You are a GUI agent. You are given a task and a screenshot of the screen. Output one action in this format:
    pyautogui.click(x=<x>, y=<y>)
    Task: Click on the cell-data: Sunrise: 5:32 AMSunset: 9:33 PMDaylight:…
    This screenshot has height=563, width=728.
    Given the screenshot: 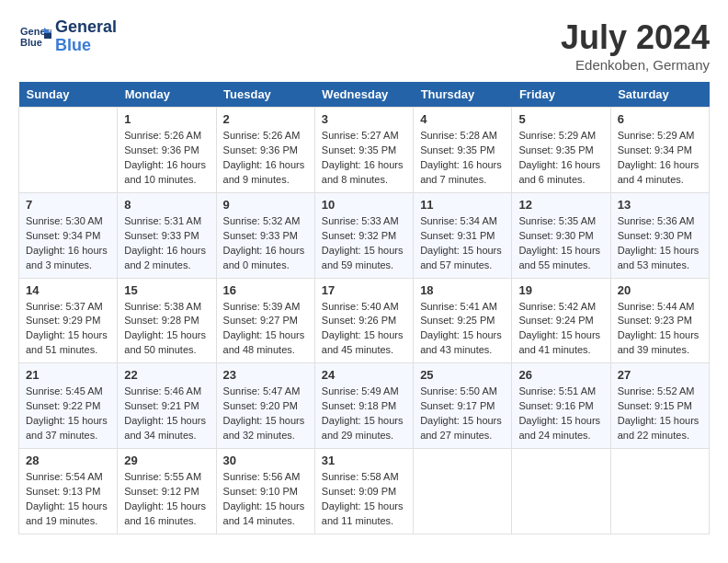 What is the action you would take?
    pyautogui.click(x=266, y=244)
    